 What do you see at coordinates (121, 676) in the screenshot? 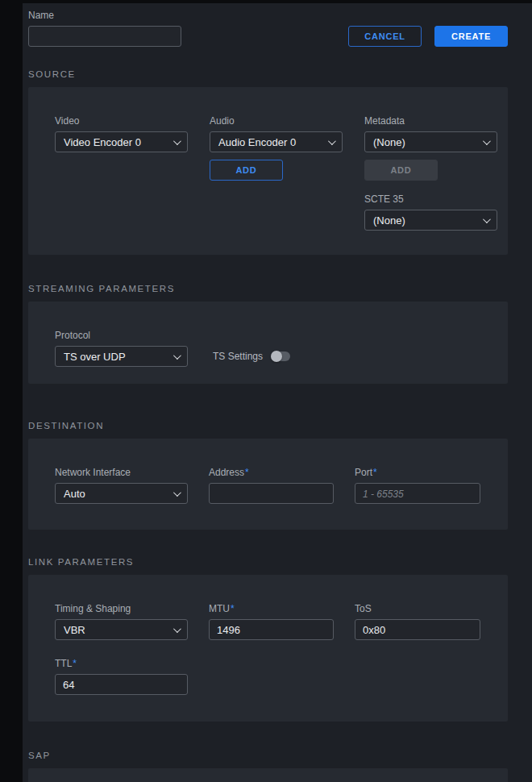
I see `ttl-field: TTL*` at bounding box center [121, 676].